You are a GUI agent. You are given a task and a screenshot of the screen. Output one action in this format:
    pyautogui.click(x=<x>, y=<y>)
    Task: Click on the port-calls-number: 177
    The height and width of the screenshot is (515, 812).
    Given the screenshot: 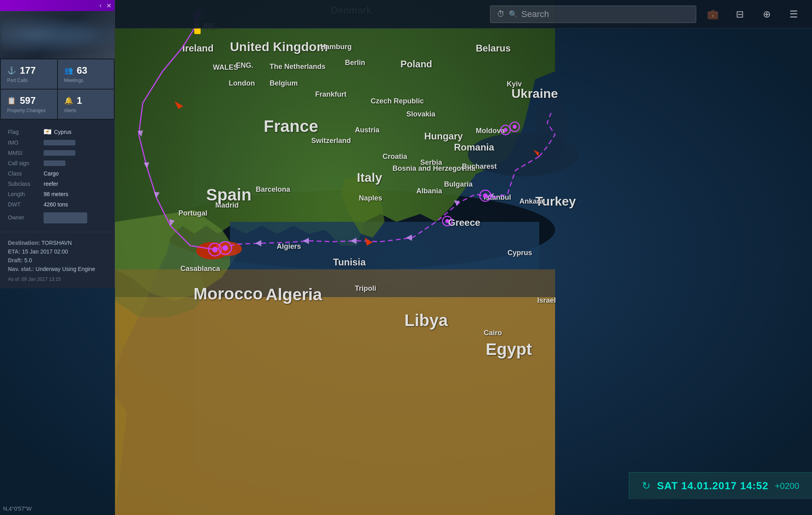 What is the action you would take?
    pyautogui.click(x=28, y=71)
    